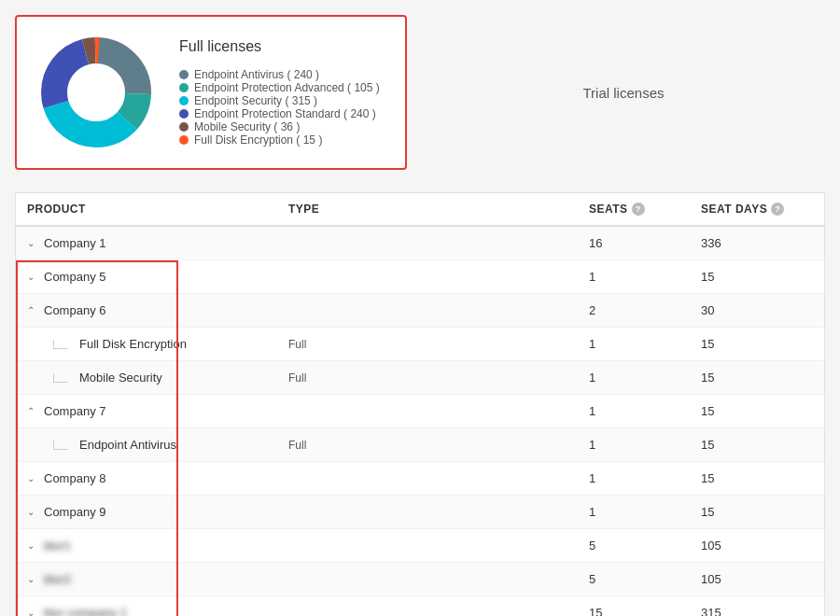 The width and height of the screenshot is (840, 616). What do you see at coordinates (133, 343) in the screenshot?
I see `product-name: Full Disk Encryption` at bounding box center [133, 343].